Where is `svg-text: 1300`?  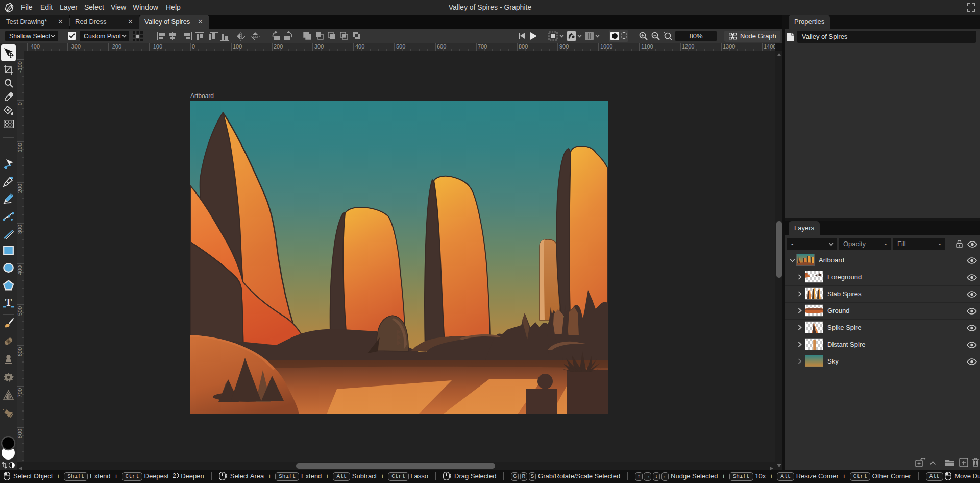
svg-text: 1300 is located at coordinates (729, 46).